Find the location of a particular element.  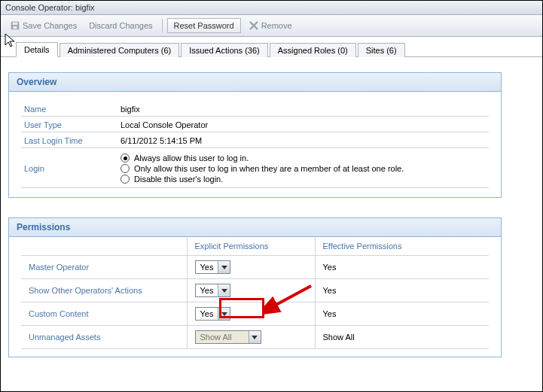

table-row: Unmanaged AssetsShow AllShow All is located at coordinates (255, 337).